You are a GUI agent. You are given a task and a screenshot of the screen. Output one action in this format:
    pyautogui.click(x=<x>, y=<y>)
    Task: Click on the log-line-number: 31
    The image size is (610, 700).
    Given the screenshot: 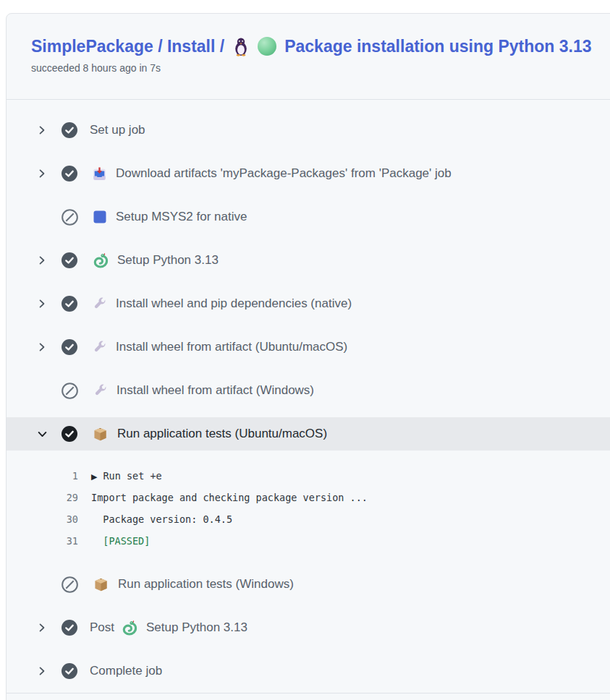 What is the action you would take?
    pyautogui.click(x=57, y=541)
    